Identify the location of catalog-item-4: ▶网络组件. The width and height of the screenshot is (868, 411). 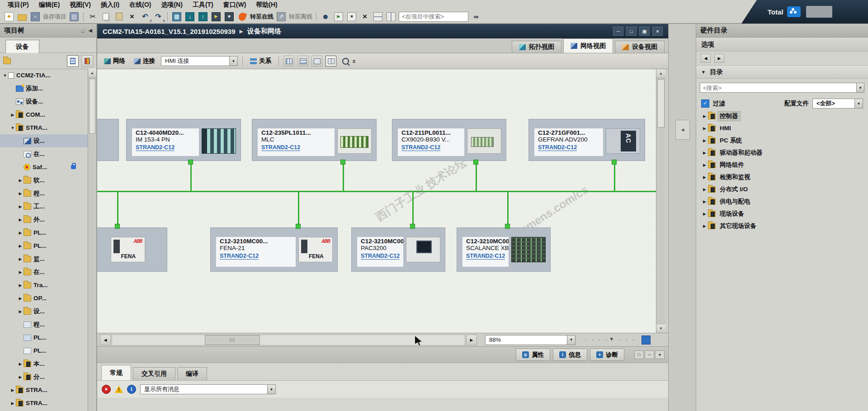
(782, 165).